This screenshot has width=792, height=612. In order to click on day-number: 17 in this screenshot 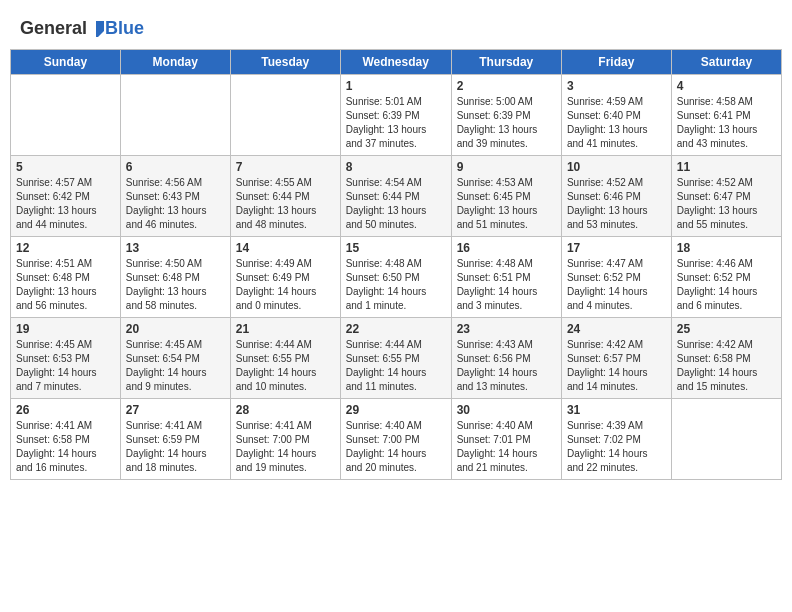, I will do `click(616, 248)`.